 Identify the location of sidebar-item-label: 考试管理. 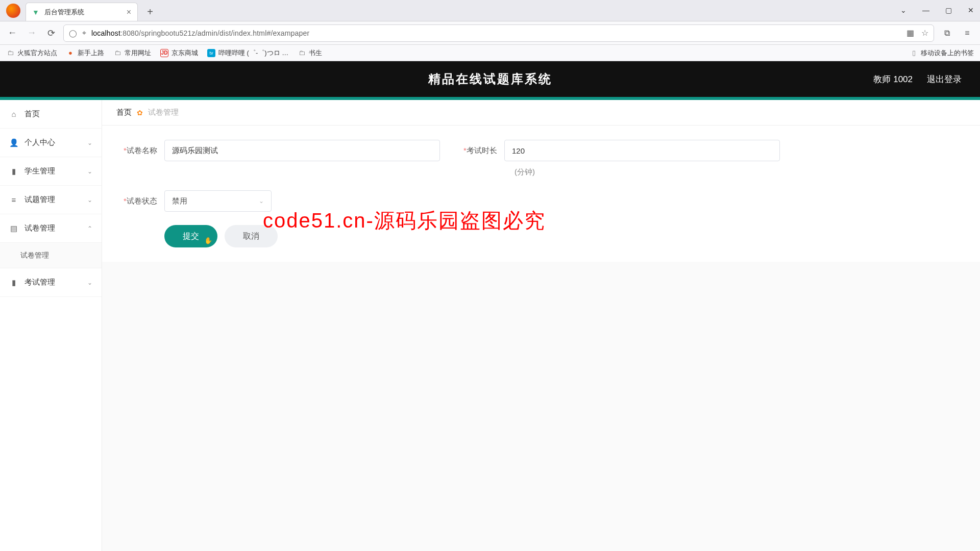
(40, 283).